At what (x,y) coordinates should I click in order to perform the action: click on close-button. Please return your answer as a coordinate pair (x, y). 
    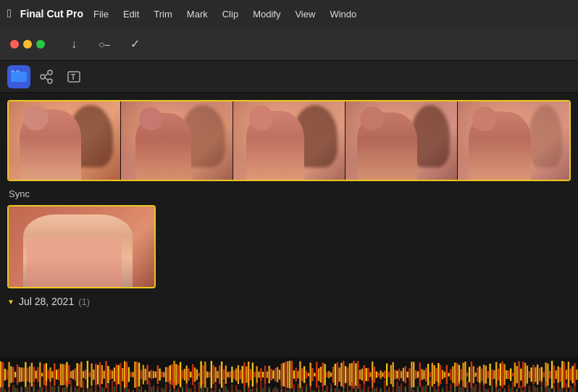
    Looking at the image, I should click on (14, 44).